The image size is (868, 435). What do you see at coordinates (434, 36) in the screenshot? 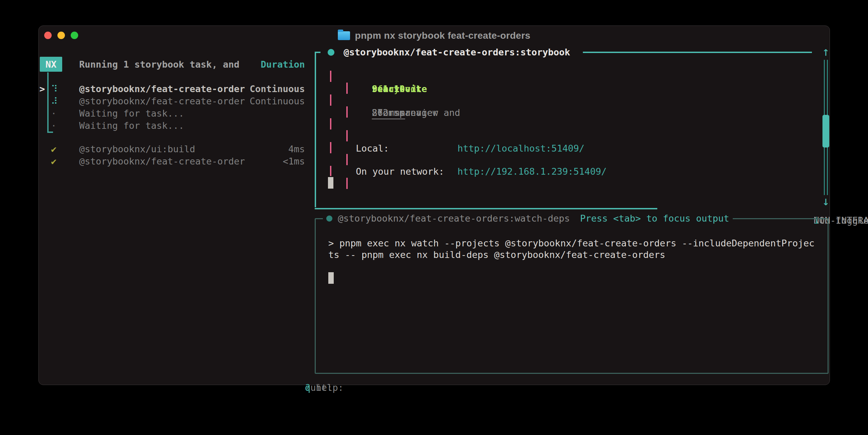
I see `window-title-group: pnpm nx storybook feat-create-orders` at bounding box center [434, 36].